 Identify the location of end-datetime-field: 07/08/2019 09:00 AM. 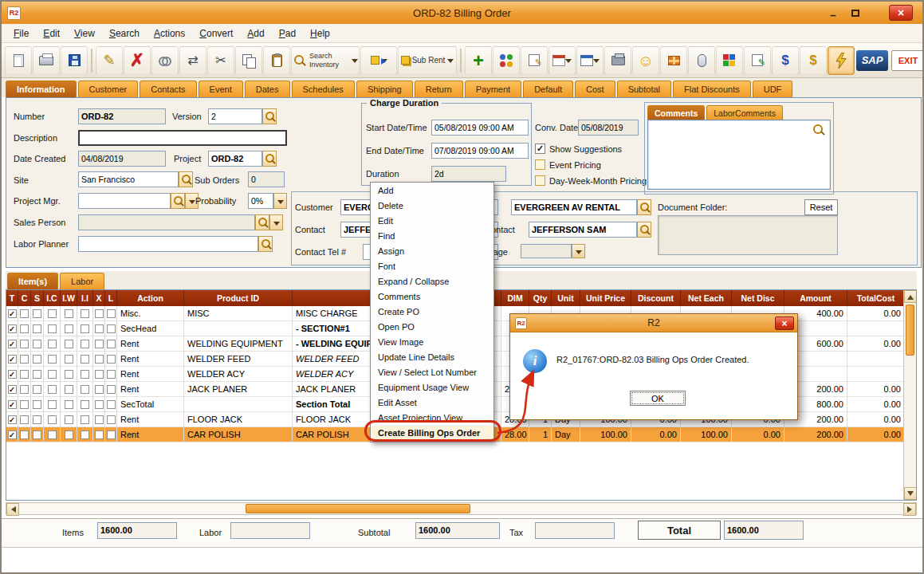
(480, 151).